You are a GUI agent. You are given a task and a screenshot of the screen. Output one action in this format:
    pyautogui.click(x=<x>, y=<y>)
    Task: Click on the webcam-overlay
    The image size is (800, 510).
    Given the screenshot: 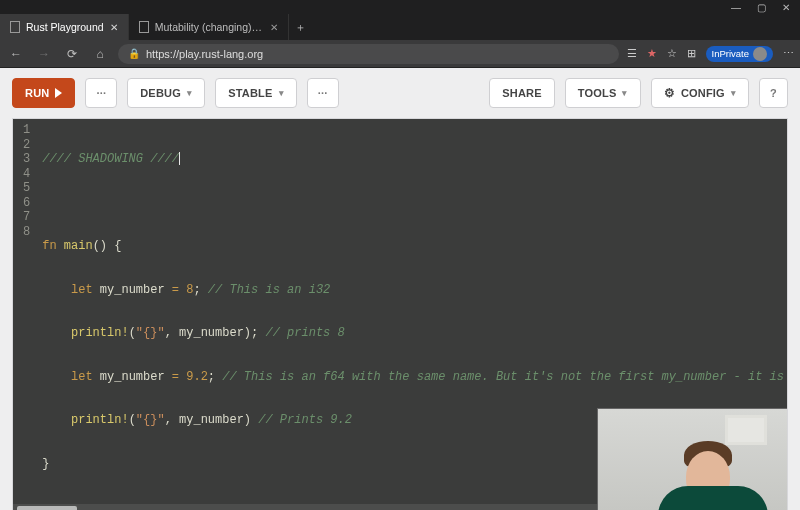 What is the action you would take?
    pyautogui.click(x=692, y=459)
    